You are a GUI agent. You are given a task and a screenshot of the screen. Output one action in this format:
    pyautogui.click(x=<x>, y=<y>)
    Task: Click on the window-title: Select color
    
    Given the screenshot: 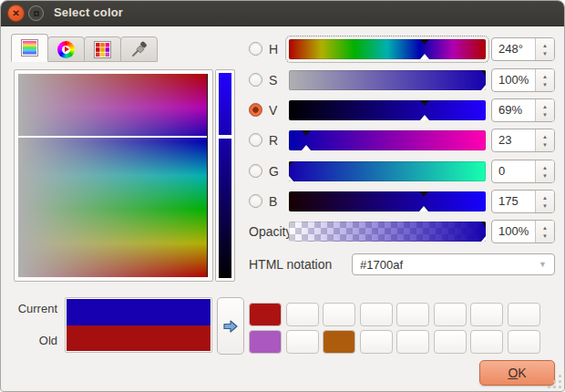 What is the action you would take?
    pyautogui.click(x=88, y=13)
    